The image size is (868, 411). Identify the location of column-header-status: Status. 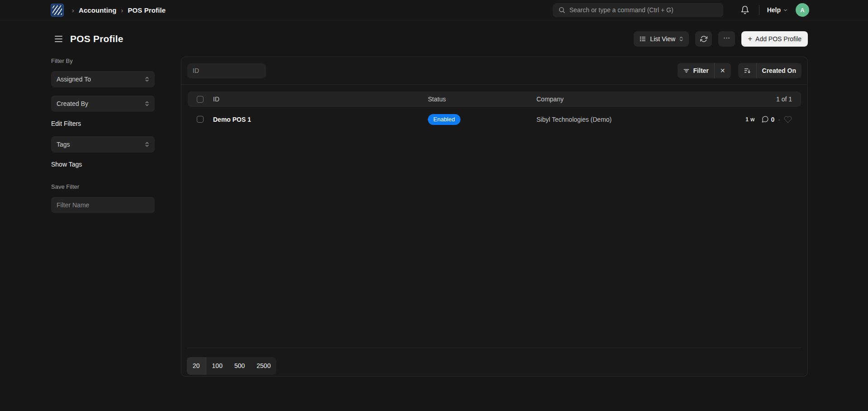
(482, 99).